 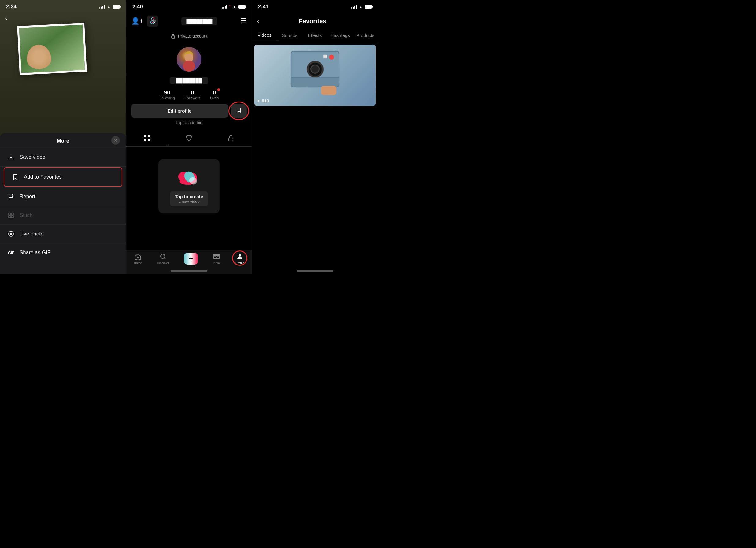 What do you see at coordinates (315, 35) in the screenshot?
I see `tab-effects: Effects` at bounding box center [315, 35].